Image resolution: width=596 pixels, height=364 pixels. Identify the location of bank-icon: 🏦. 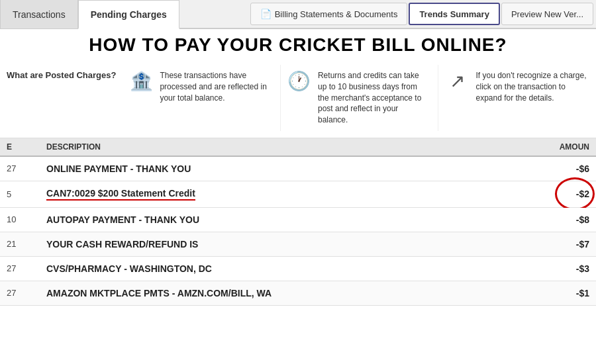
(141, 81).